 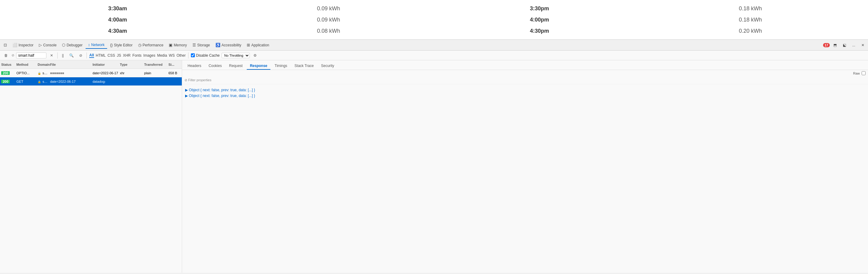 I want to click on domain-text: smartpaymapi.ovoenergy.co..., so click(x=46, y=73).